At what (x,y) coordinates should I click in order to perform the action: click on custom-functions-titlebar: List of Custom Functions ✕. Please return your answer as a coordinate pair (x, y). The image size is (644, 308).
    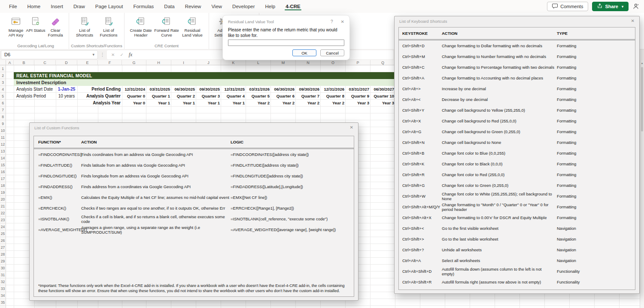
    Looking at the image, I should click on (194, 128).